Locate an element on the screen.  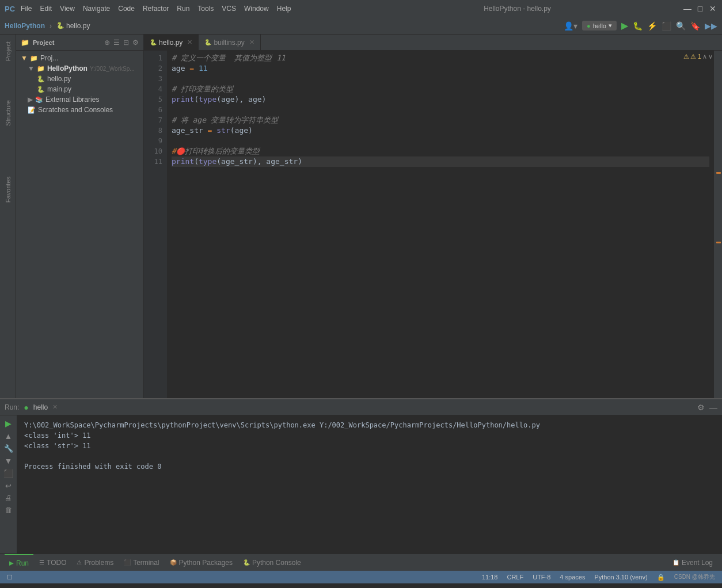
left-sidebar-strip: Project Structure Favorites is located at coordinates (8, 216).